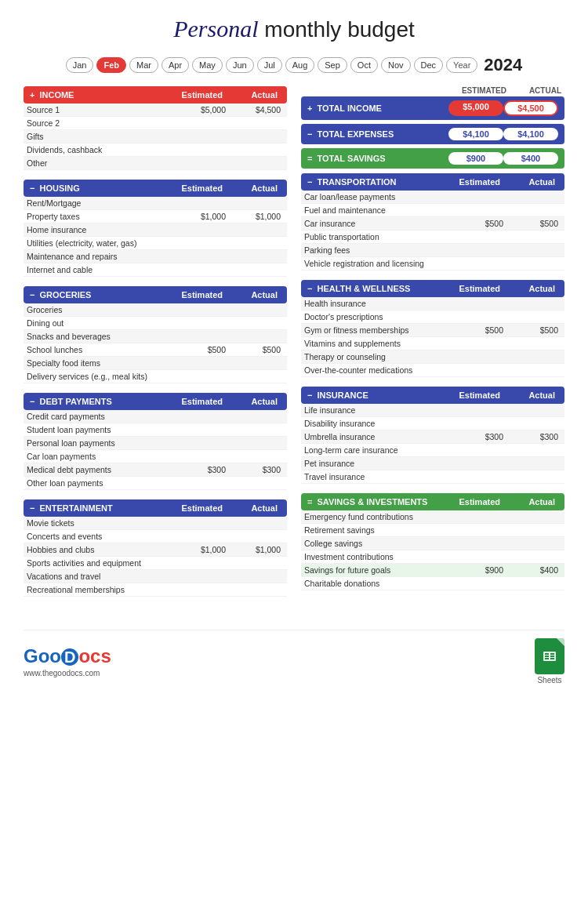 This screenshot has width=588, height=897. I want to click on table-row: Utilities (electricity, water, gas), so click(155, 243).